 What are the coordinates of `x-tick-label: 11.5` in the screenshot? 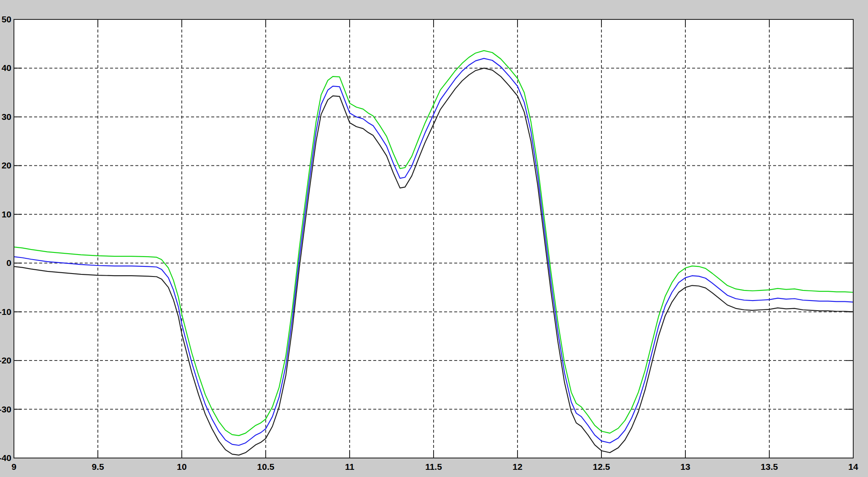 It's located at (434, 467).